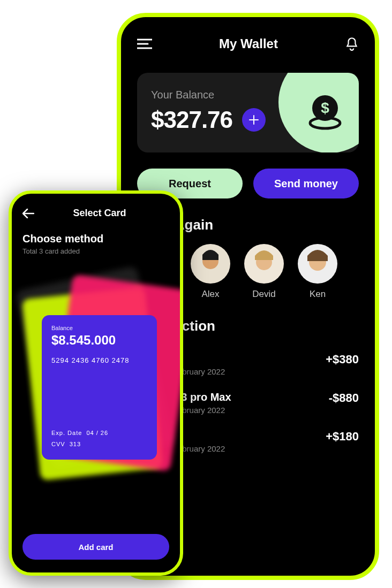 The width and height of the screenshot is (392, 588). Describe the element at coordinates (306, 184) in the screenshot. I see `send-money-button: Send money` at that location.